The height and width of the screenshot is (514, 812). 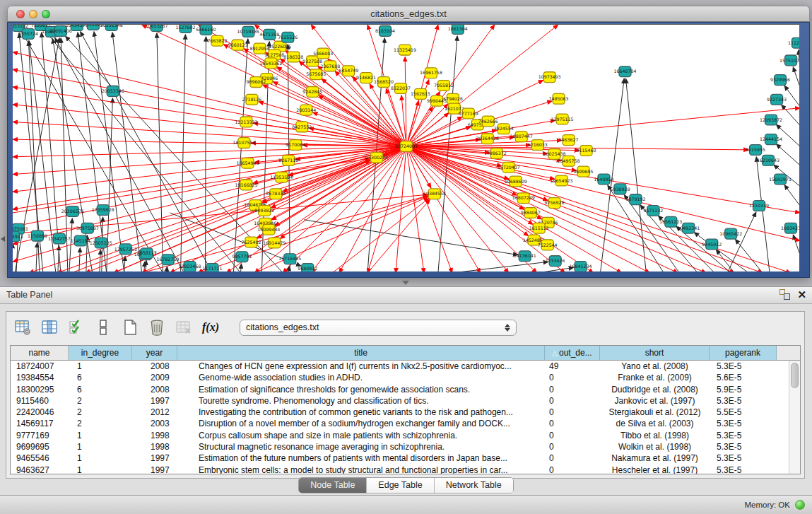 What do you see at coordinates (771, 120) in the screenshot?
I see `graph-node: 12093872` at bounding box center [771, 120].